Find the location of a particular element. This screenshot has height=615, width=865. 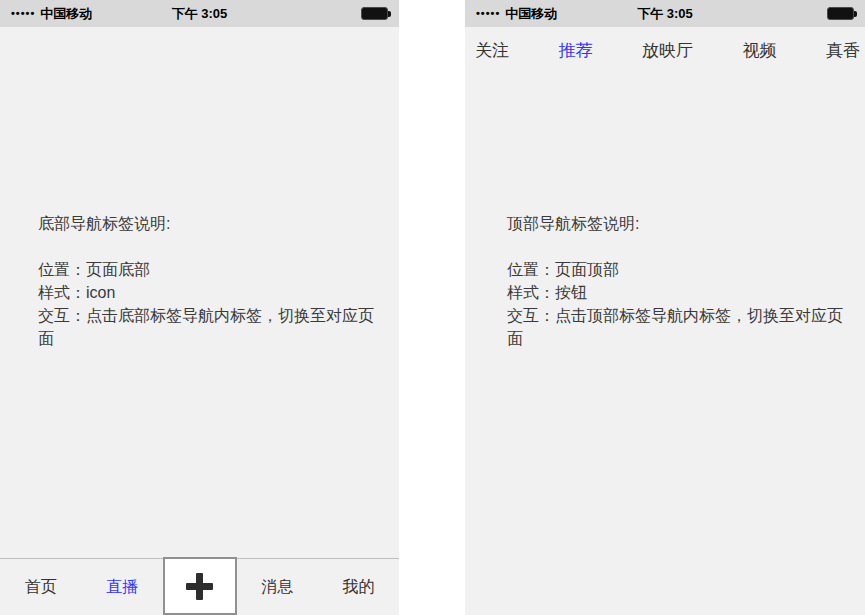

annotation-title: 底部导航标签说明: is located at coordinates (211, 224).